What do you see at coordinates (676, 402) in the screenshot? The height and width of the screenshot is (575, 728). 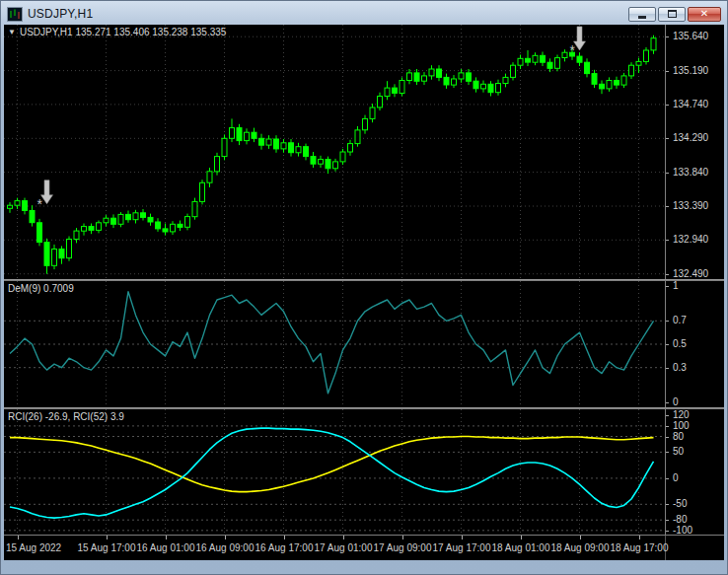 I see `axis-tick-label: 0` at bounding box center [676, 402].